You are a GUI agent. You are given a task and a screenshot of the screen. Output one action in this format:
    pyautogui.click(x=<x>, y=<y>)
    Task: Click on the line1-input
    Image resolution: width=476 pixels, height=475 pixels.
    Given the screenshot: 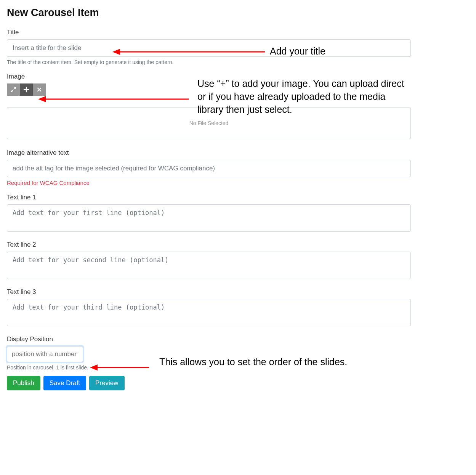 What is the action you would take?
    pyautogui.click(x=209, y=218)
    